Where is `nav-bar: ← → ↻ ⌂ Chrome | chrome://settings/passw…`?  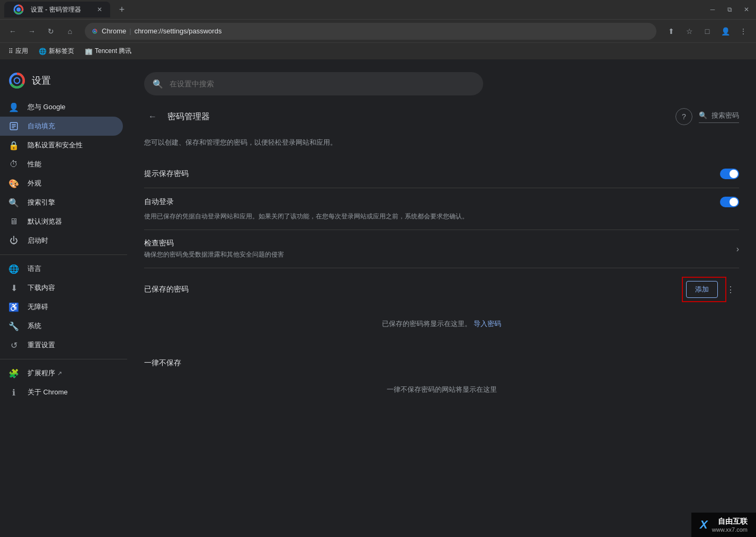 nav-bar: ← → ↻ ⌂ Chrome | chrome://settings/passw… is located at coordinates (378, 31).